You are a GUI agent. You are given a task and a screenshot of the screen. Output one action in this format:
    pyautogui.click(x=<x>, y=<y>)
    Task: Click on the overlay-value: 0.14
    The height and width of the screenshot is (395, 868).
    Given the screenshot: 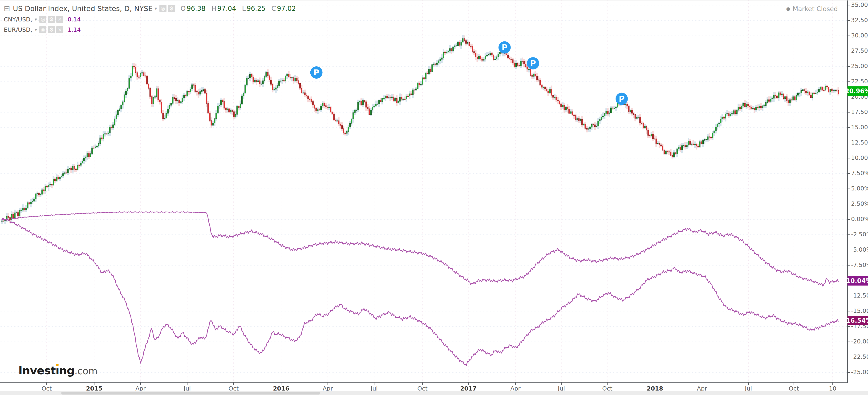 What is the action you would take?
    pyautogui.click(x=74, y=20)
    